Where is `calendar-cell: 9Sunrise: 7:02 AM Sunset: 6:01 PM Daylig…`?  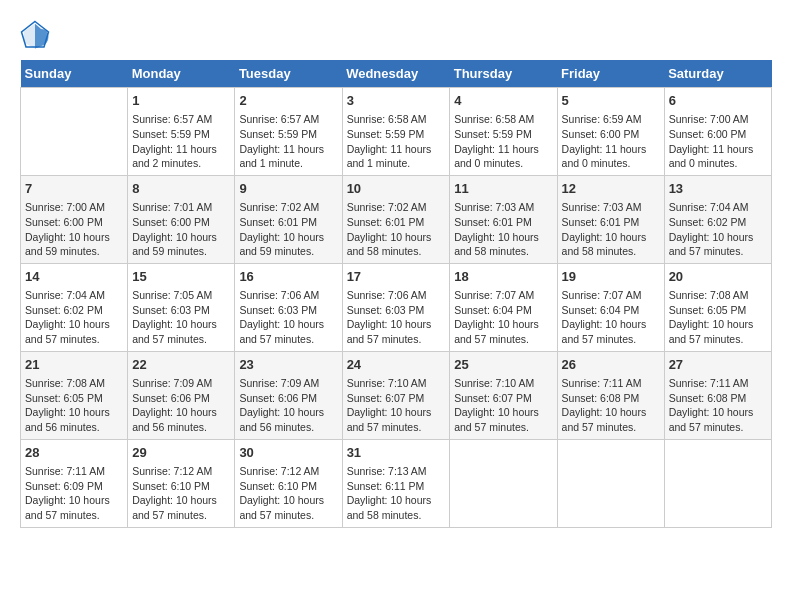 calendar-cell: 9Sunrise: 7:02 AM Sunset: 6:01 PM Daylig… is located at coordinates (288, 219).